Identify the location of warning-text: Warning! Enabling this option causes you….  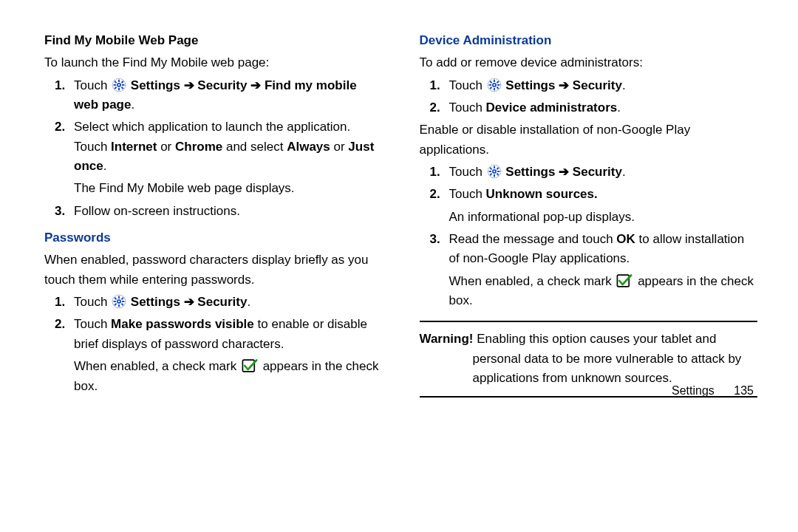
(589, 359).